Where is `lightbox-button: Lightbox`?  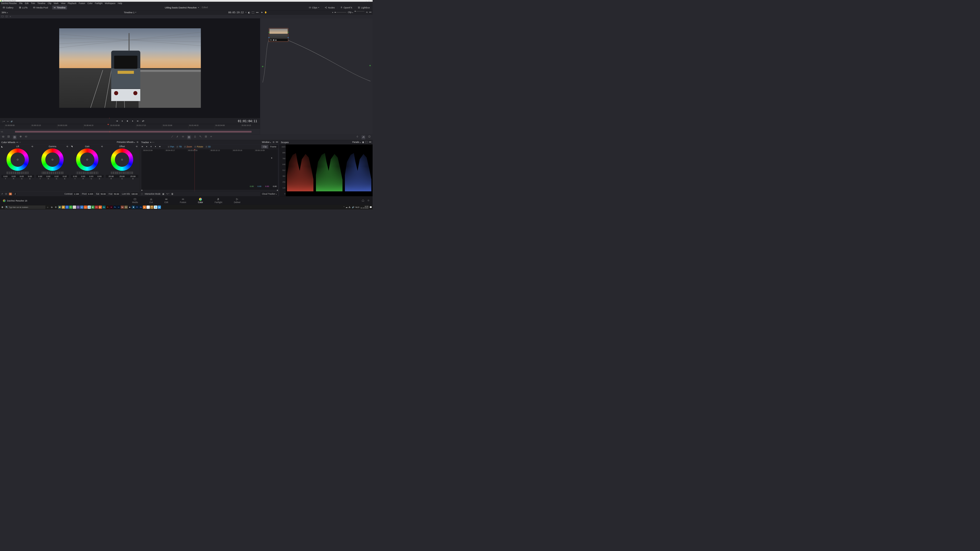
lightbox-button: Lightbox is located at coordinates (364, 8).